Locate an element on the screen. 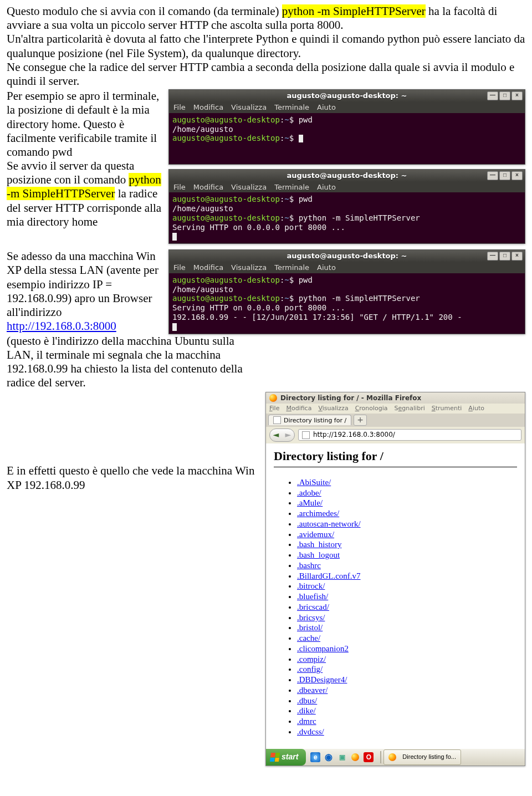 The width and height of the screenshot is (532, 796). dir-listing-item: .dmrc is located at coordinates (407, 722).